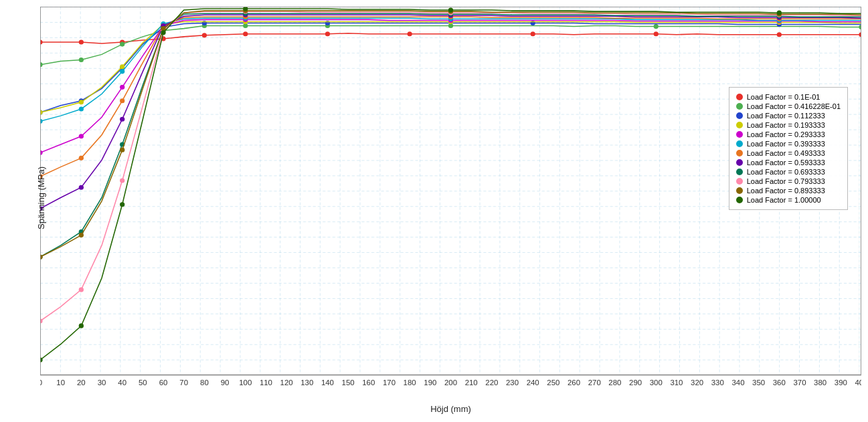 The height and width of the screenshot is (422, 868). I want to click on legend: Load Factor = 0.1E-01 Load Factor = 0.41…, so click(788, 148).